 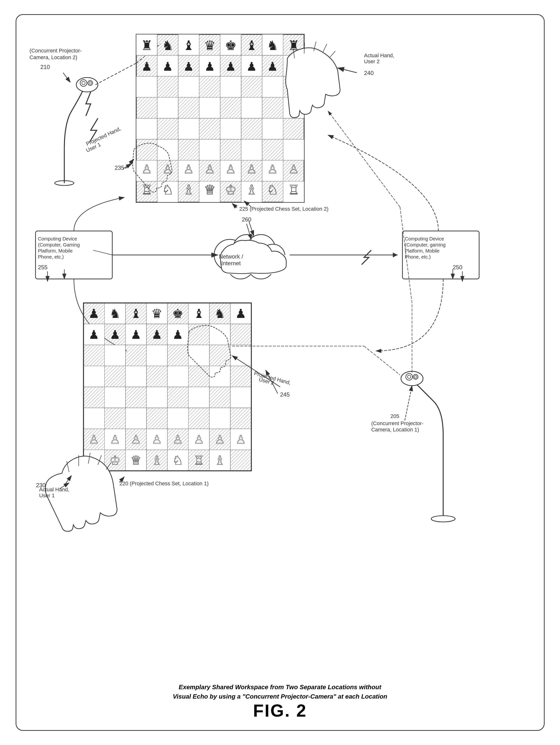 I want to click on svg-text: Actual Hand,, so click(x=54, y=489).